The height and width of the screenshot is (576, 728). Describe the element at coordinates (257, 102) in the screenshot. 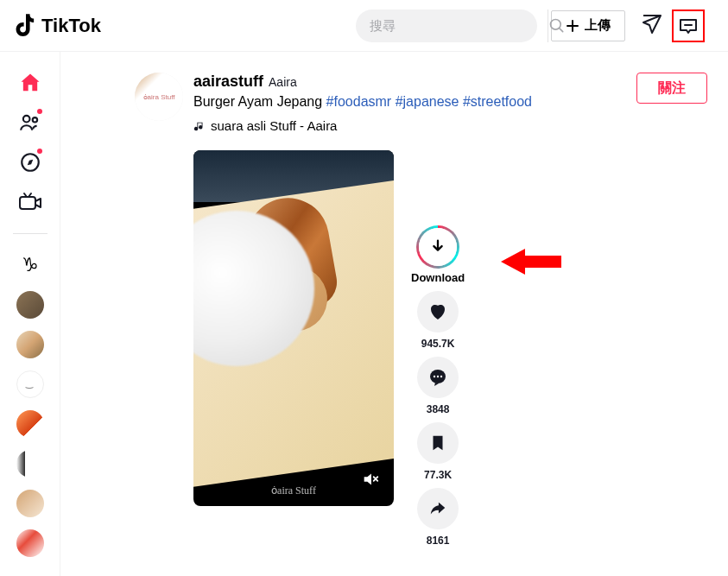

I see `caption-text: Burger Ayam Jepang` at that location.